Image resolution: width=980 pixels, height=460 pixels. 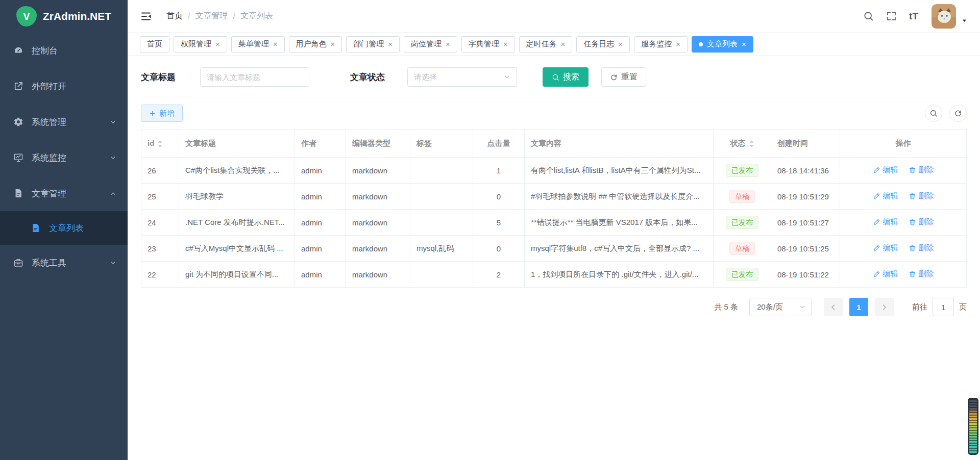 I want to click on chevron-up-icon, so click(x=113, y=194).